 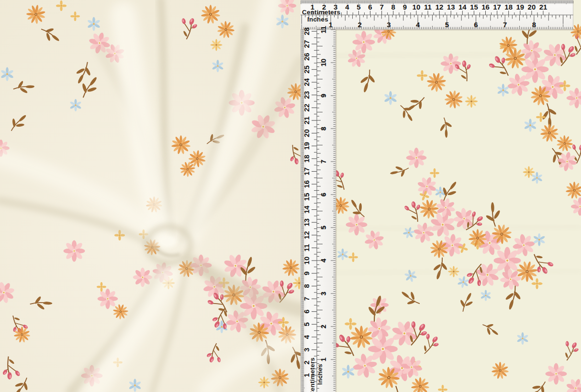 I want to click on inch-number: 4, so click(x=324, y=260).